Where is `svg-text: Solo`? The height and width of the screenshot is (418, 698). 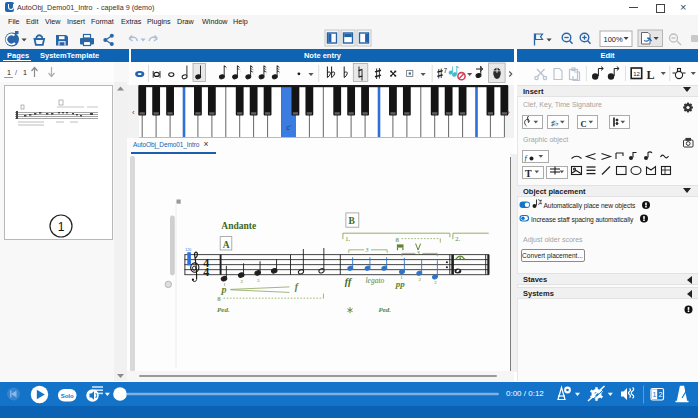 svg-text: Solo is located at coordinates (68, 396).